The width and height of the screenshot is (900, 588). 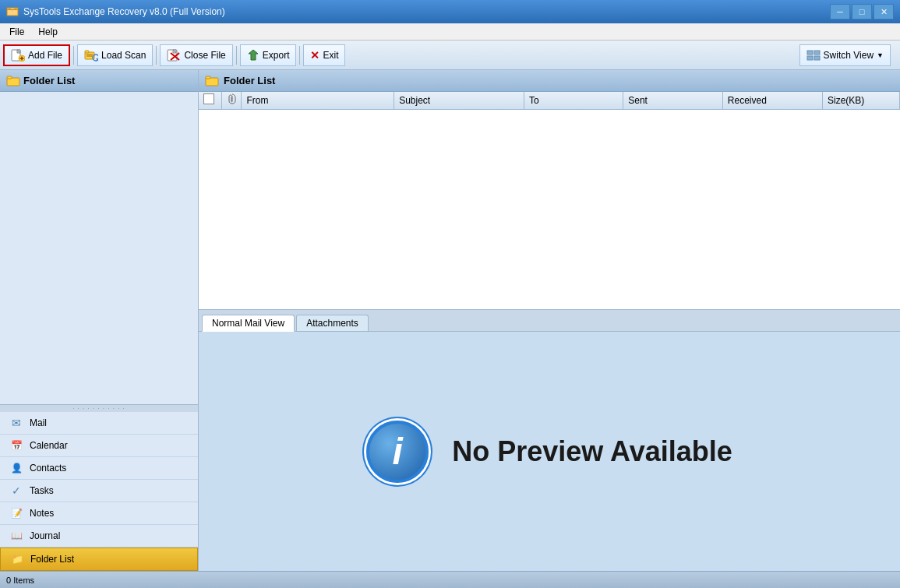 What do you see at coordinates (549, 100) in the screenshot?
I see `table-header-row: From Subject To Sent Received Size(KB)` at bounding box center [549, 100].